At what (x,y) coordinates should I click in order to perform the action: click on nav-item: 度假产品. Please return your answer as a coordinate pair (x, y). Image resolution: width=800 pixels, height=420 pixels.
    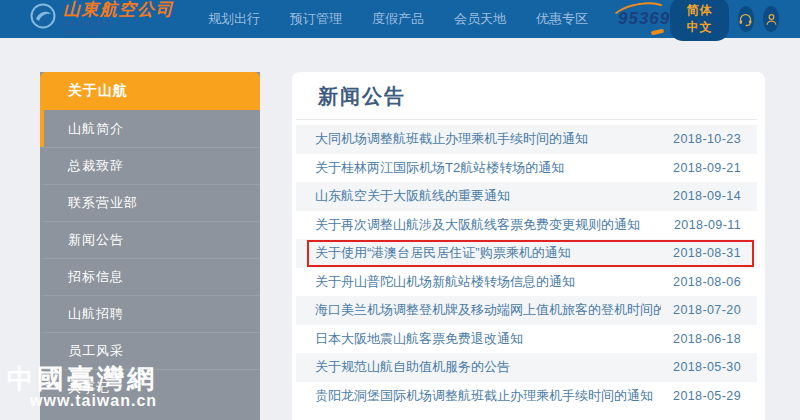
    Looking at the image, I should click on (398, 19).